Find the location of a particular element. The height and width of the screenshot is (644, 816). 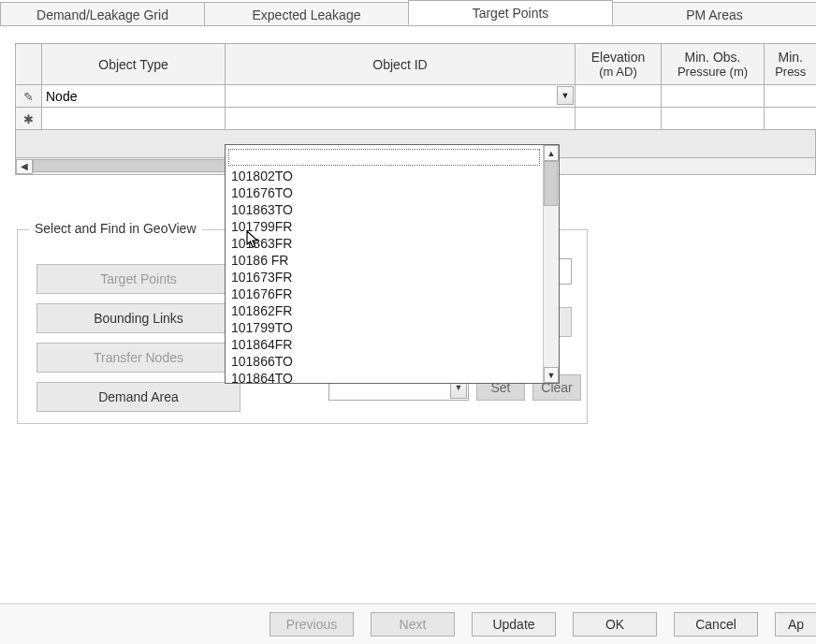

dropdown-option: 101863TO is located at coordinates (384, 210).